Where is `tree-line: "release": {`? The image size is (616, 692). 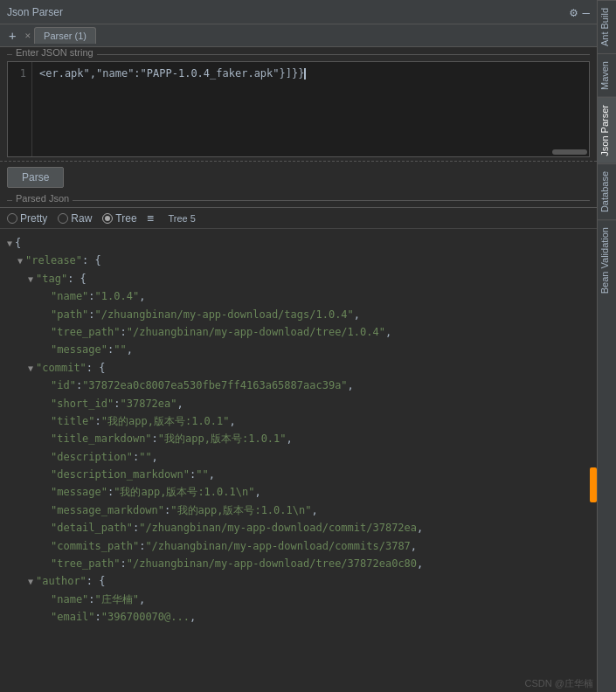
tree-line: "release": { is located at coordinates (302, 260).